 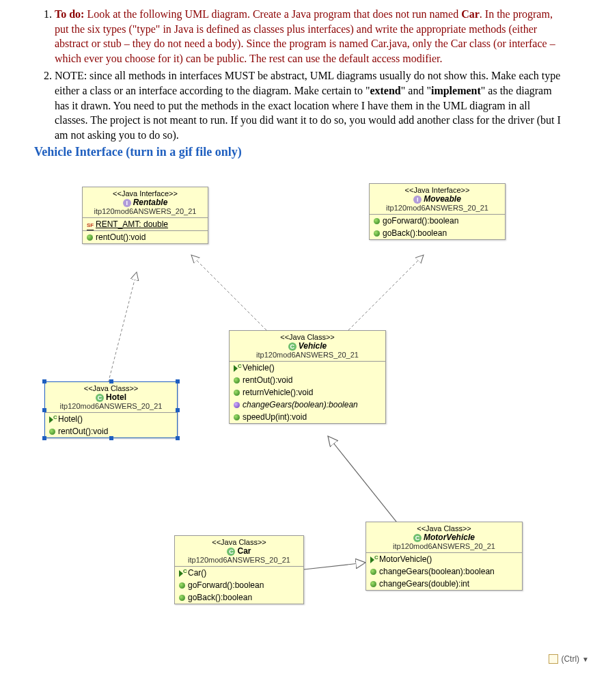 What do you see at coordinates (307, 417) in the screenshot?
I see `uml-op: speedUp(int):void` at bounding box center [307, 417].